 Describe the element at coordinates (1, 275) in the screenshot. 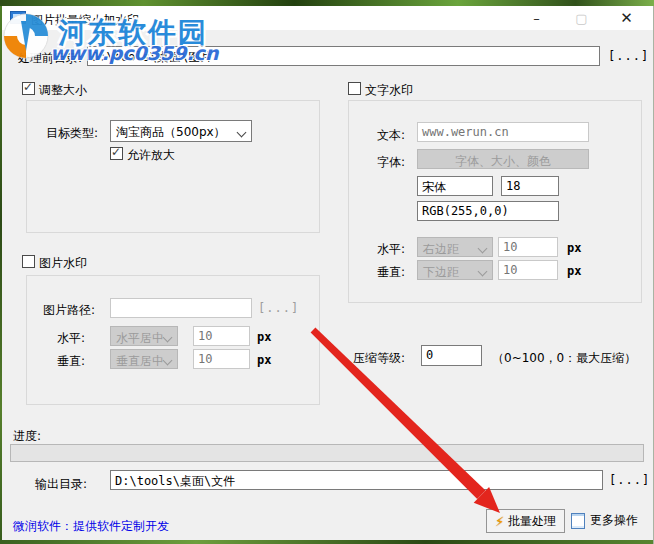

I see `desktop-background-strip-left` at that location.